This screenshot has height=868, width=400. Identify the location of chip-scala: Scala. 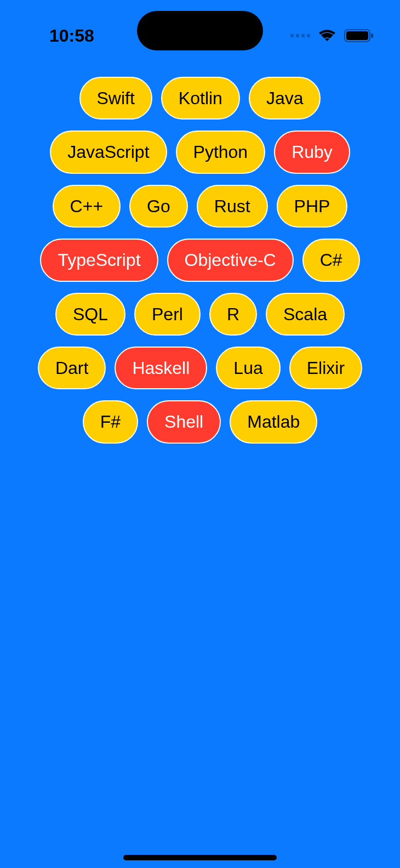
(305, 314).